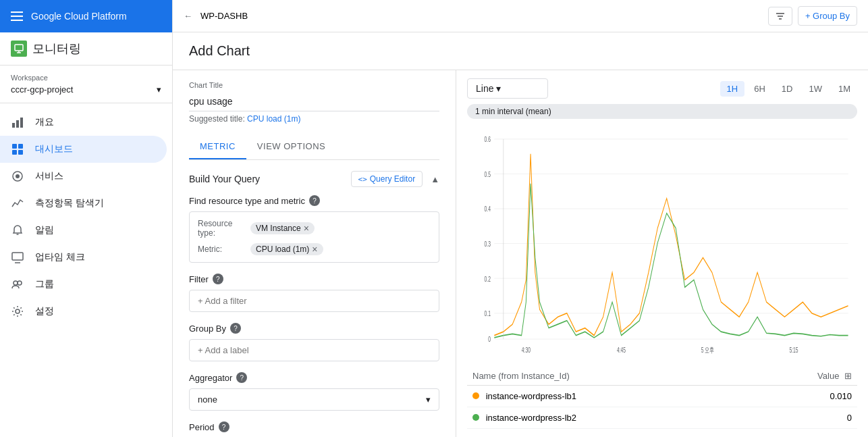 The height and width of the screenshot is (437, 868). Describe the element at coordinates (508, 88) in the screenshot. I see `chart-type-select: Line ▾` at that location.